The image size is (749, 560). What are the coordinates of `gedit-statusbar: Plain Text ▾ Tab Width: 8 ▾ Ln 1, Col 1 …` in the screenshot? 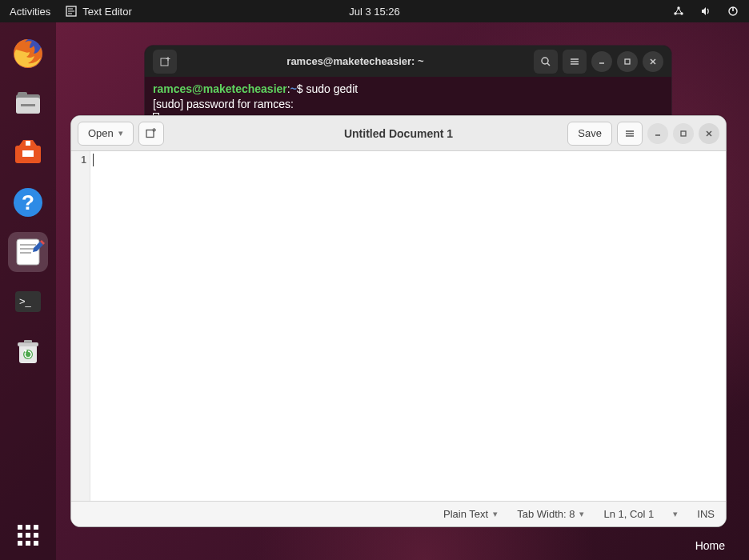 It's located at (399, 514).